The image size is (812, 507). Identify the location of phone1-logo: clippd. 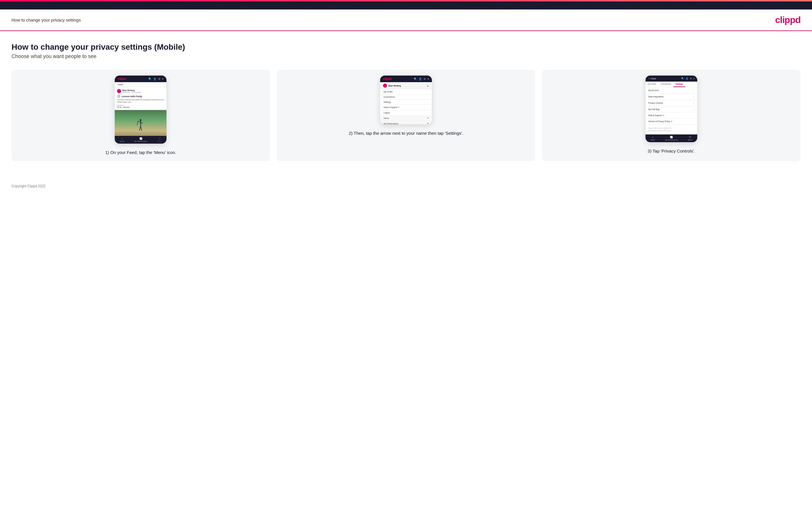
(121, 79).